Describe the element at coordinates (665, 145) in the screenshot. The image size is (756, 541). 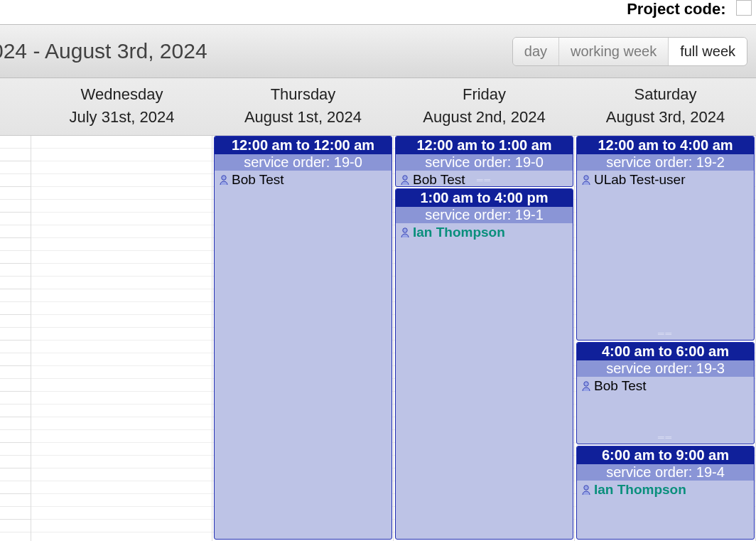
I see `event-time: 12:00 am to 4:00 am` at that location.